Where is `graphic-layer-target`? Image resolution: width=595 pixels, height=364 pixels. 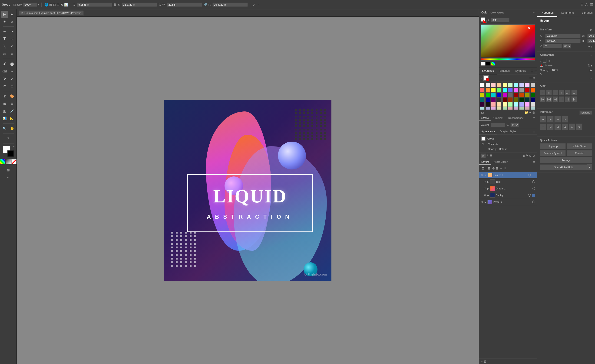
graphic-layer-target is located at coordinates (534, 189).